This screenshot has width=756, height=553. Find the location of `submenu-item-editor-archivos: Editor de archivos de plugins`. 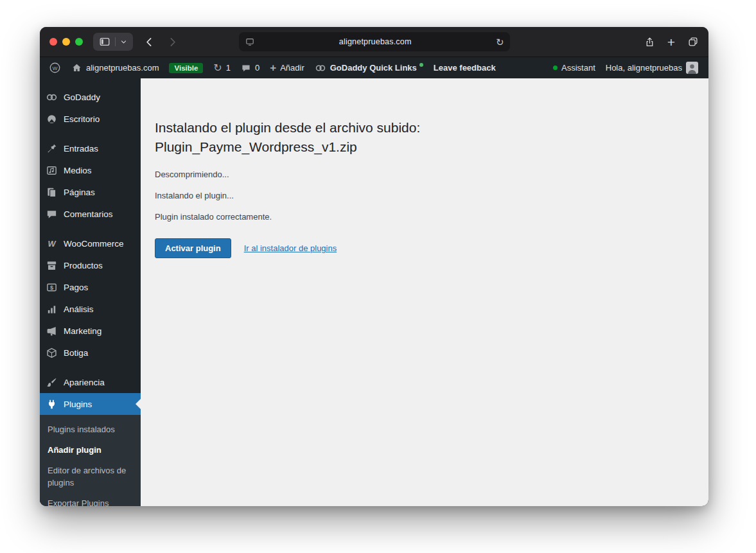

submenu-item-editor-archivos: Editor de archivos de plugins is located at coordinates (90, 477).